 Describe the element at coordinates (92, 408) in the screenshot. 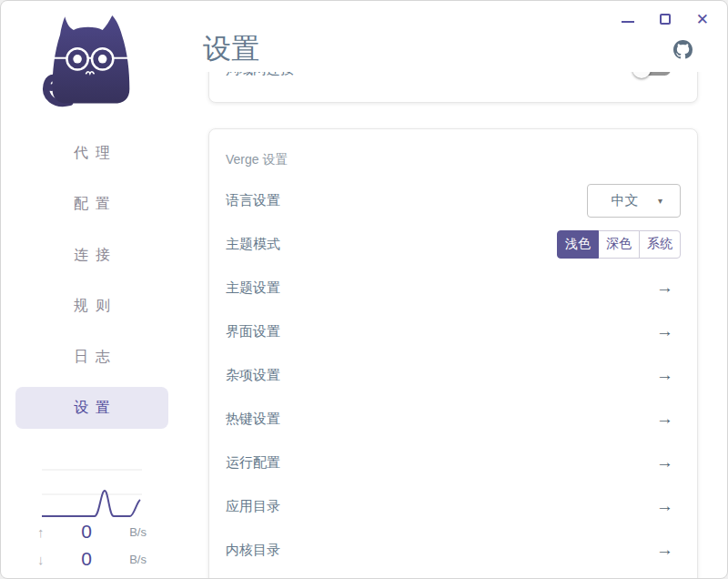

I see `sidebar-item-settings: 设置` at that location.